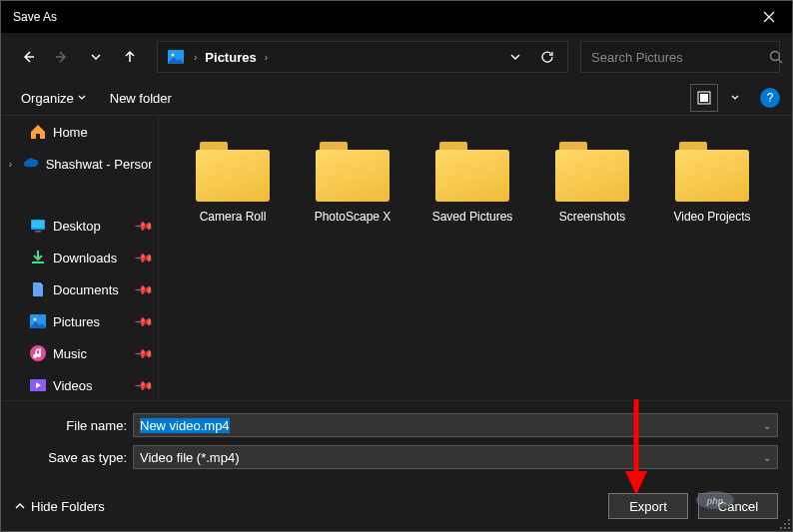 Image resolution: width=793 pixels, height=532 pixels. Describe the element at coordinates (704, 98) in the screenshot. I see `view-button` at that location.